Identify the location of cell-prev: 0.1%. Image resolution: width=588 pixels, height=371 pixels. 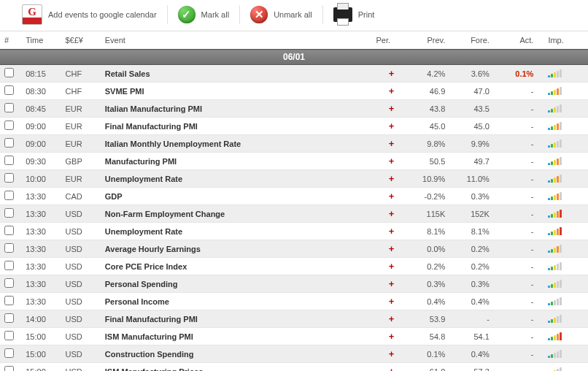
(433, 354).